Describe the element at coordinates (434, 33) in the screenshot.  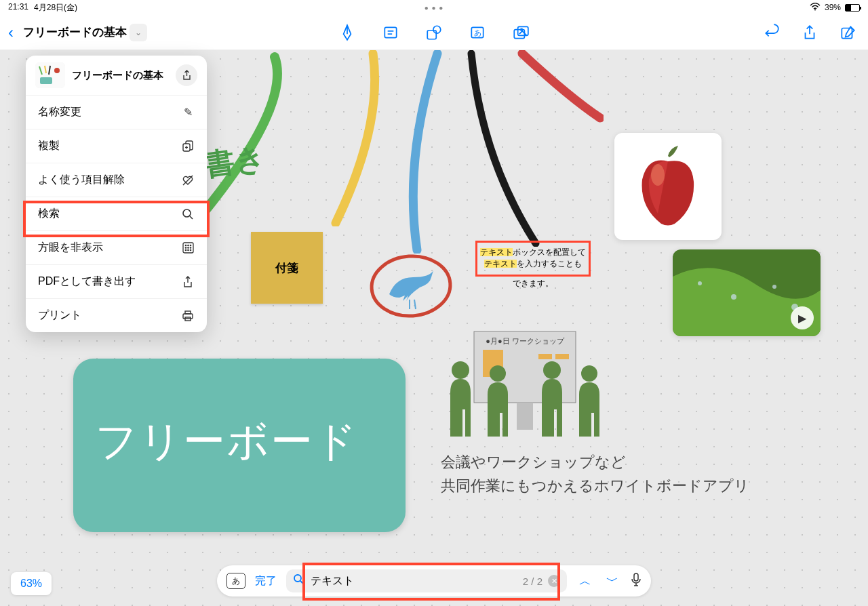
I see `shape-tool-icon` at that location.